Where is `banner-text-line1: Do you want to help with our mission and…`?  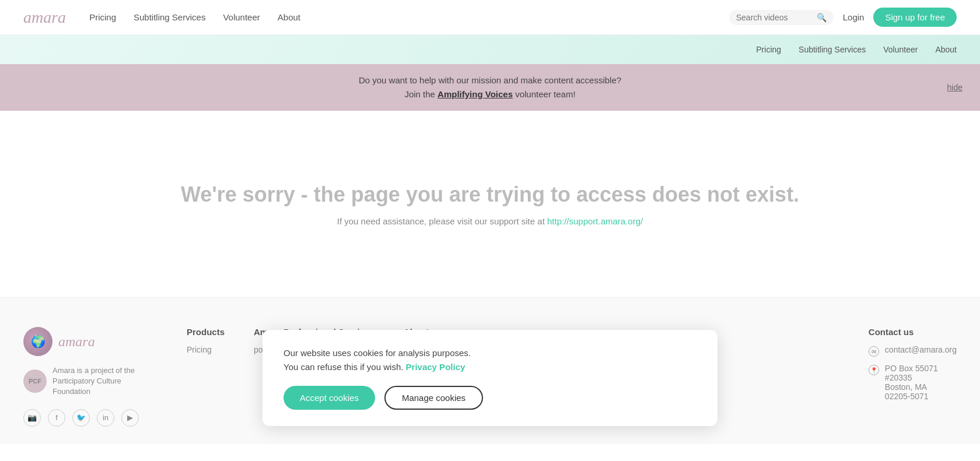 banner-text-line1: Do you want to help with our mission and… is located at coordinates (490, 80).